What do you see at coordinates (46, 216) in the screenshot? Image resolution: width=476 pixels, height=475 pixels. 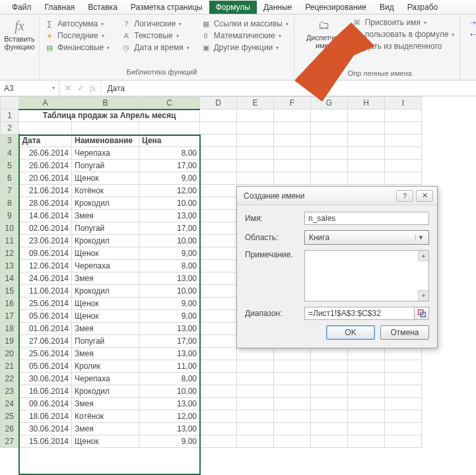 I see `cell: 14.06.2014` at bounding box center [46, 216].